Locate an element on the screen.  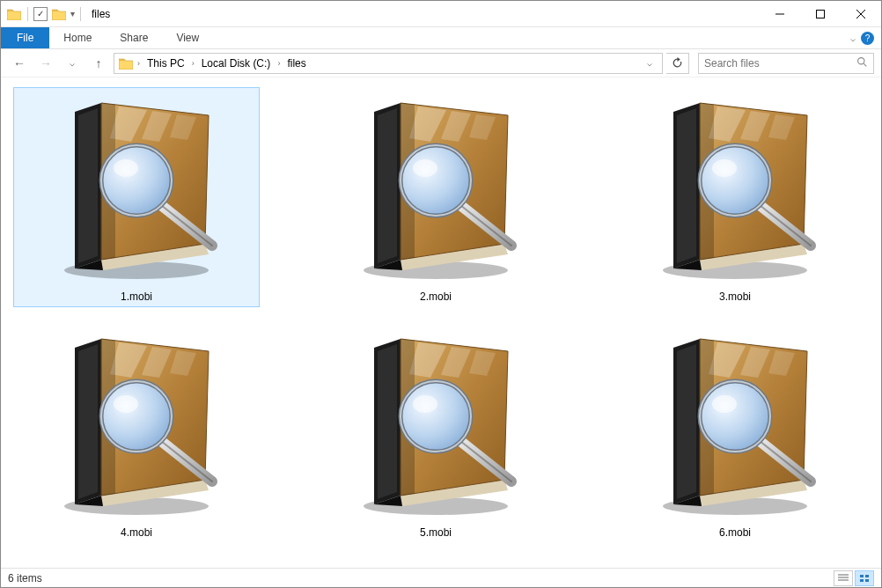
search-input is located at coordinates (780, 63).